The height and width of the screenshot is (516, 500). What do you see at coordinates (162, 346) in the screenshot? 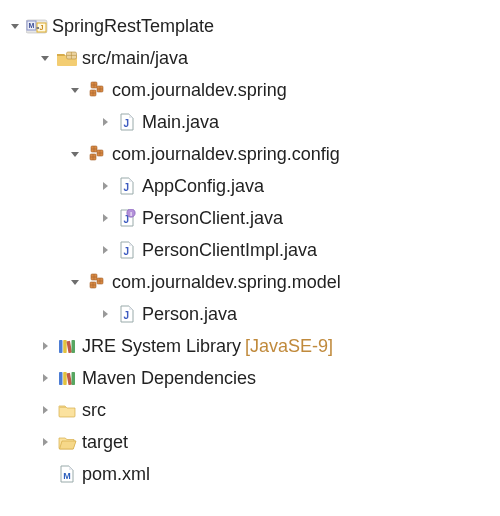
I see `library-label: JRE System Library` at bounding box center [162, 346].